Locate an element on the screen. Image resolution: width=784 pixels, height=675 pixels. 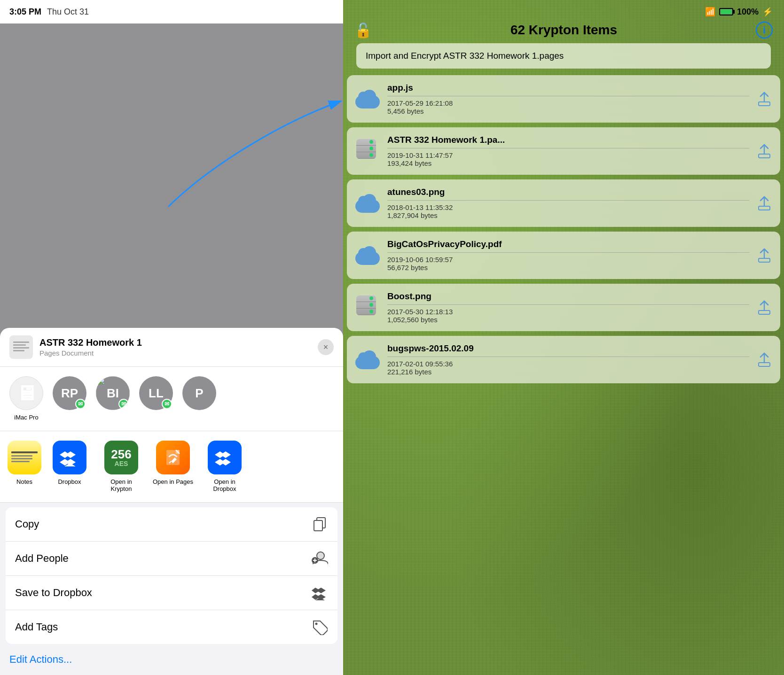
share-header: ASTR 332 Homework 1 Pages Document × is located at coordinates (172, 348).